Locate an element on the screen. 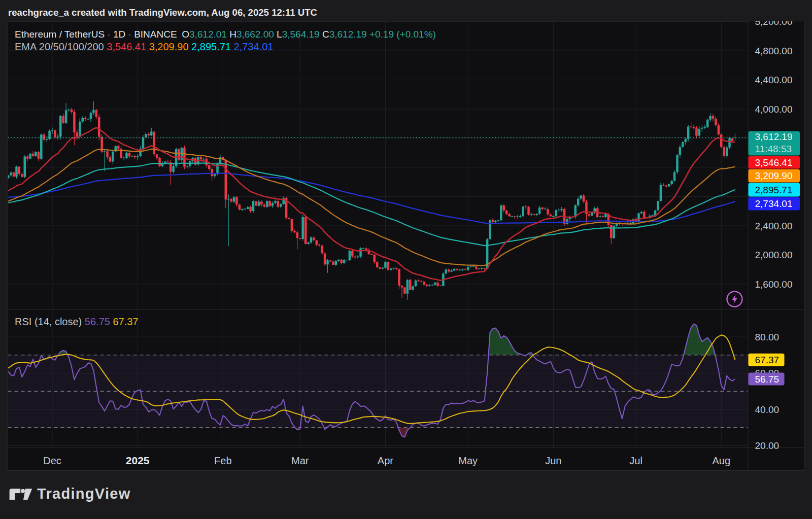  svg-text:Ethereum / TetherUS · 1D · BIN: Ethereum / TetherUS · 1D · BINANCE O3,61… is located at coordinates (225, 34).